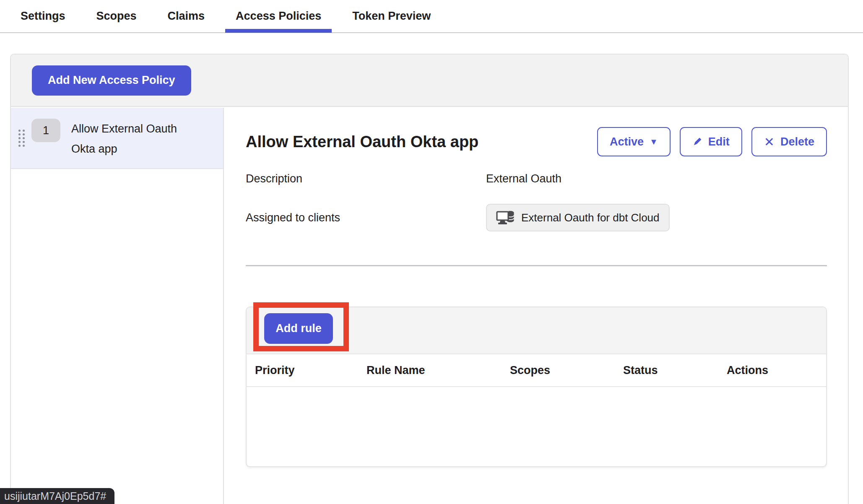  What do you see at coordinates (711, 142) in the screenshot?
I see `edit-button: Edit` at bounding box center [711, 142].